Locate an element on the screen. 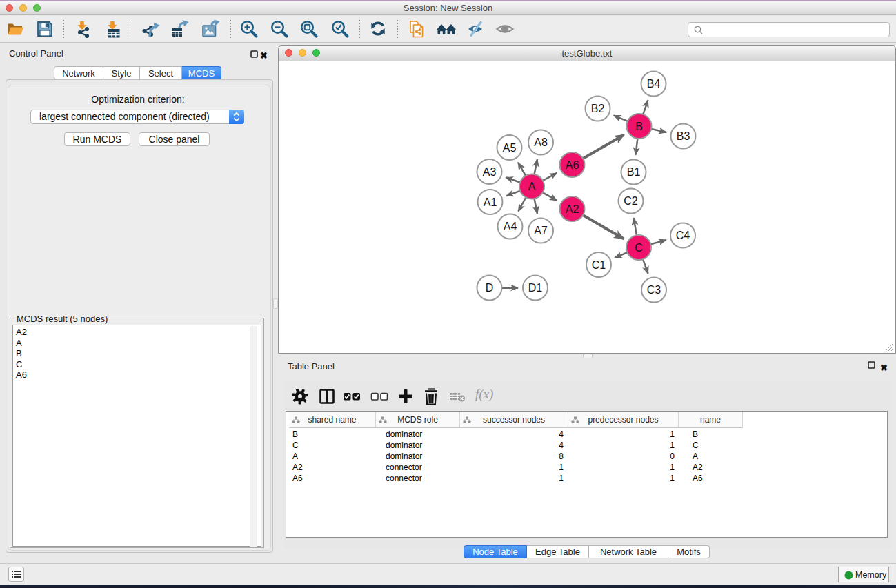 This screenshot has height=588, width=896. svg-text: B1 is located at coordinates (634, 172).